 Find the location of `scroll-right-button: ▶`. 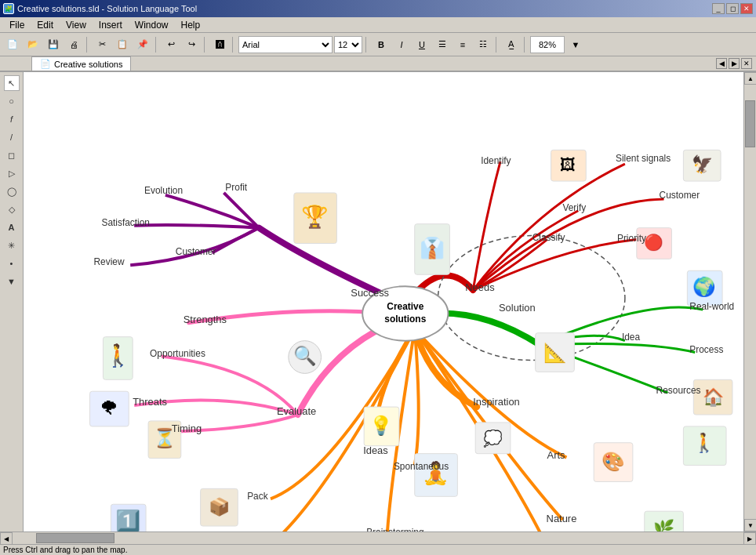

scroll-right-button: ▶ is located at coordinates (750, 539).